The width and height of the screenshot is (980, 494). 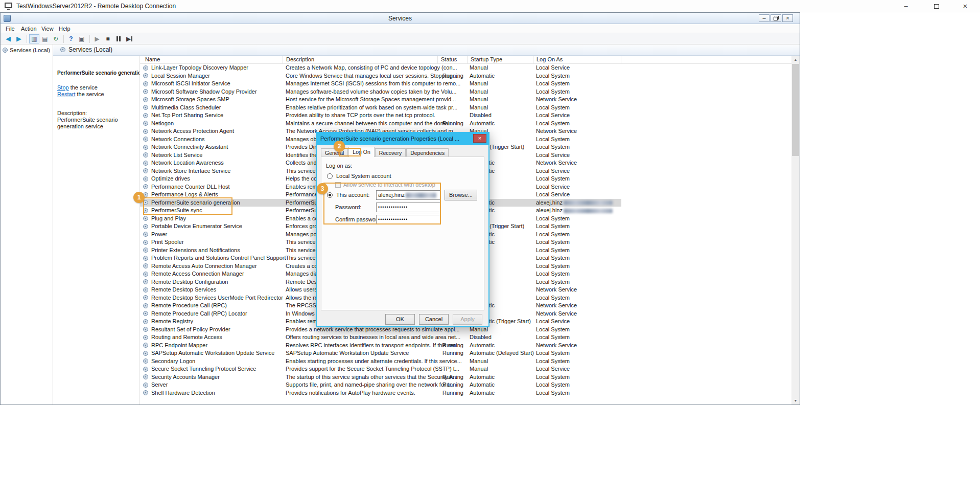 What do you see at coordinates (27, 50) in the screenshot?
I see `tree-item-services-local: Services (Local)` at bounding box center [27, 50].